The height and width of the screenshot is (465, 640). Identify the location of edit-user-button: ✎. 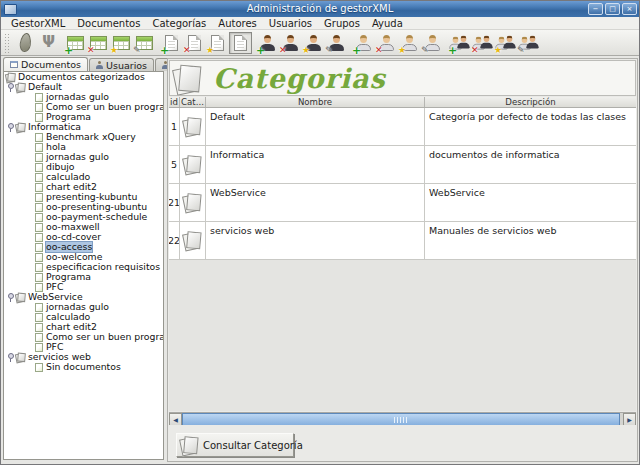
(432, 43).